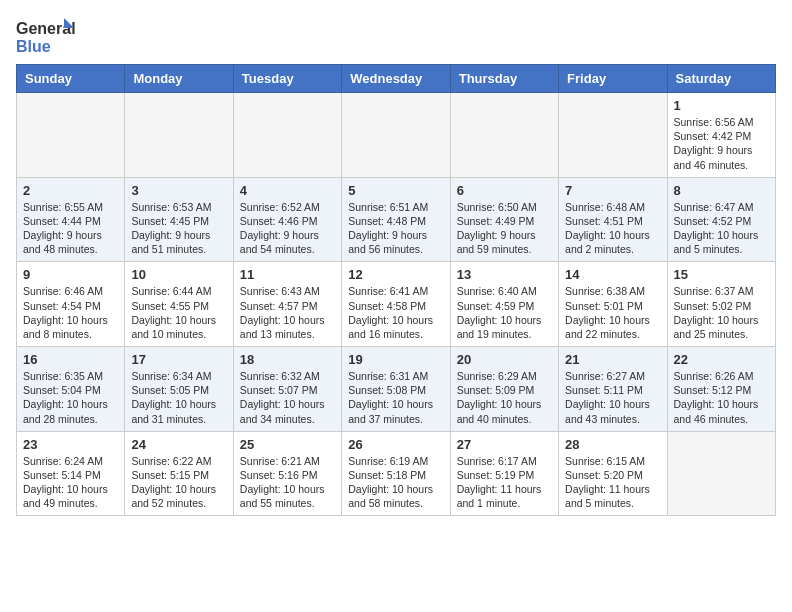 This screenshot has height=612, width=792. I want to click on day-info: Sunrise: 6:21 AM Sunset: 5:16 PM Dayligh…, so click(288, 482).